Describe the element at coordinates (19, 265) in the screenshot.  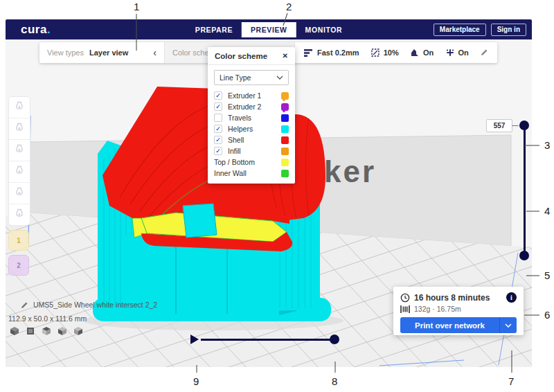
I see `extruder-2-button: 2` at that location.